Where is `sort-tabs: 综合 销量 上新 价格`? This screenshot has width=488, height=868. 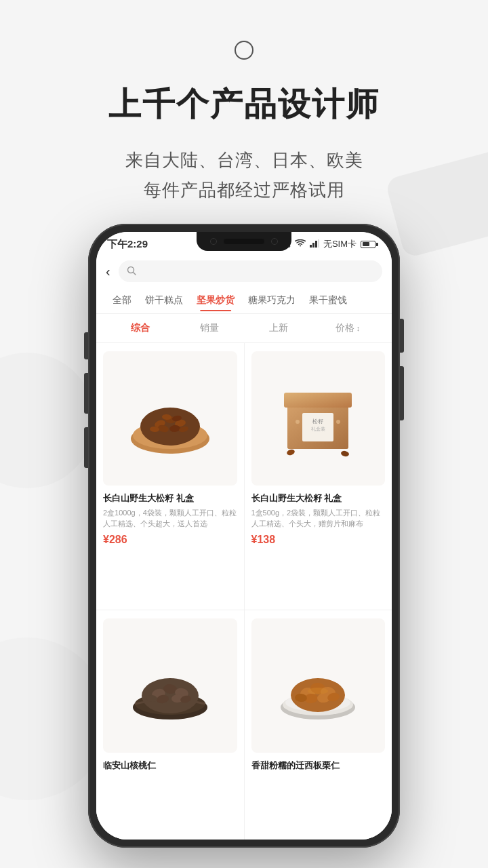
sort-tabs: 综合 销量 上新 价格 is located at coordinates (244, 328).